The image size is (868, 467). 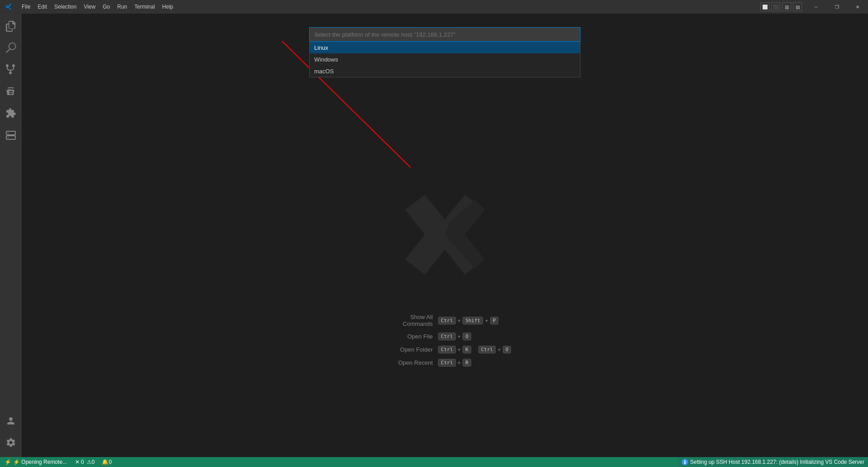 What do you see at coordinates (445, 71) in the screenshot?
I see `dropdown-item-macos: macOS` at bounding box center [445, 71].